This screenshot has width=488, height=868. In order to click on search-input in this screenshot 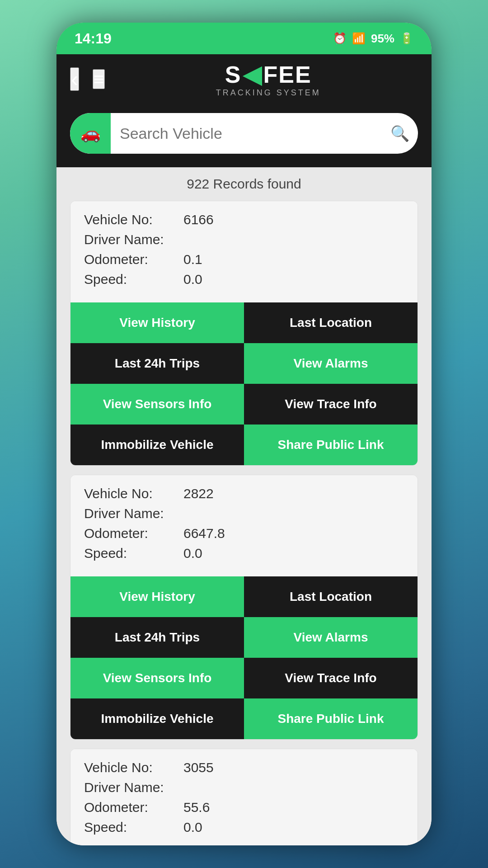, I will do `click(246, 134)`.